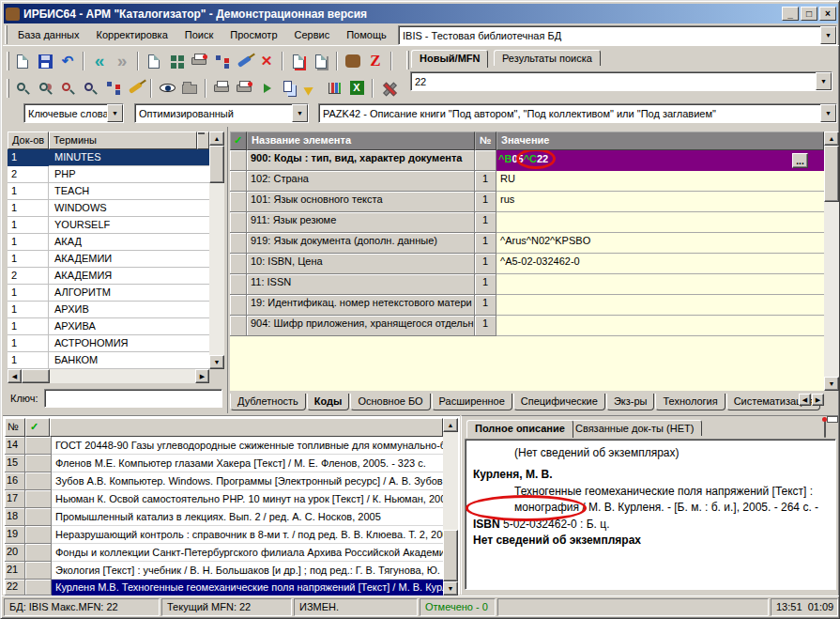  I want to click on term-row: 1АКАДЕМИИ, so click(109, 259).